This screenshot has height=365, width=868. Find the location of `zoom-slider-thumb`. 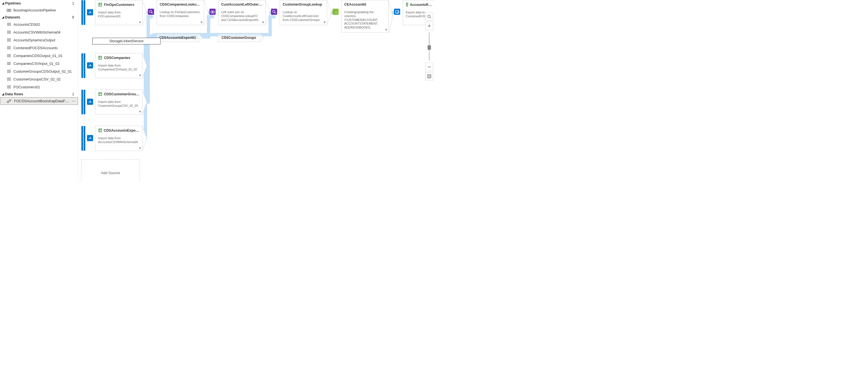

zoom-slider-thumb is located at coordinates (429, 47).